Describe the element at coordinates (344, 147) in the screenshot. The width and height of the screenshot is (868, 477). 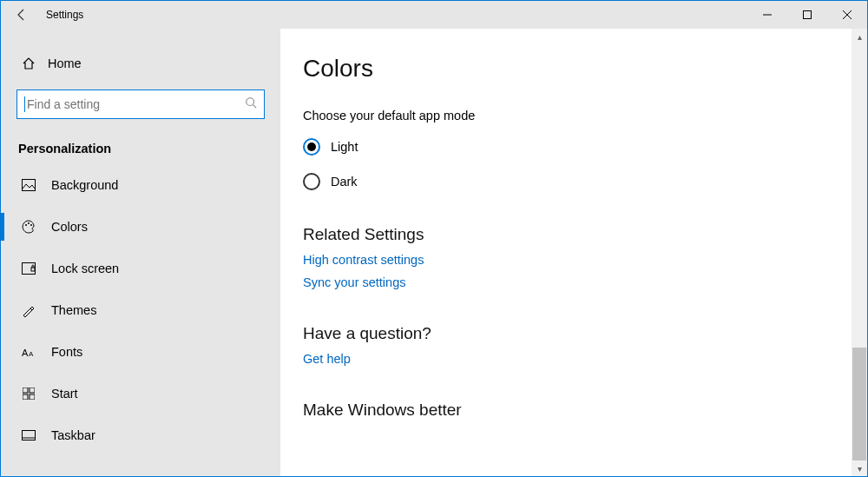
I see `radio-label: Light` at that location.